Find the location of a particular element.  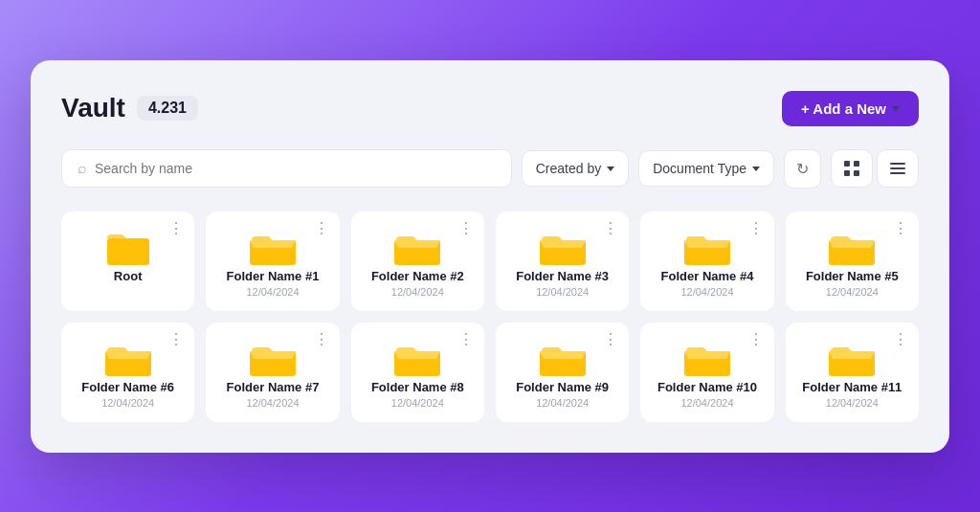

folder-name: Folder Name #1 is located at coordinates (274, 276).